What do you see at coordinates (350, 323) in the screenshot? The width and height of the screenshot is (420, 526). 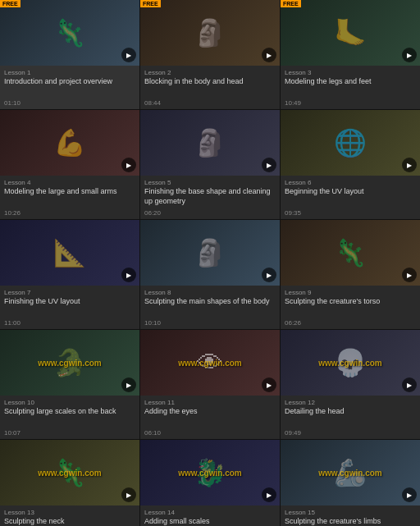 I see `lesson-time: 06:26` at bounding box center [350, 323].